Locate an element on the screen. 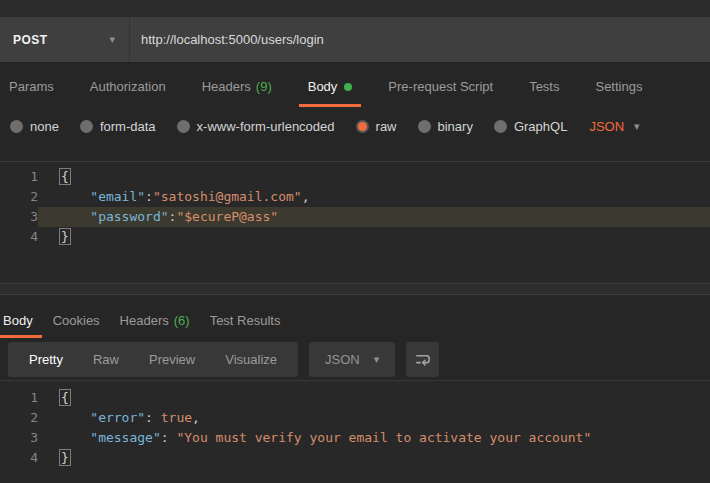 The width and height of the screenshot is (710, 483). response-tab-headers: Headers (6) is located at coordinates (155, 318).